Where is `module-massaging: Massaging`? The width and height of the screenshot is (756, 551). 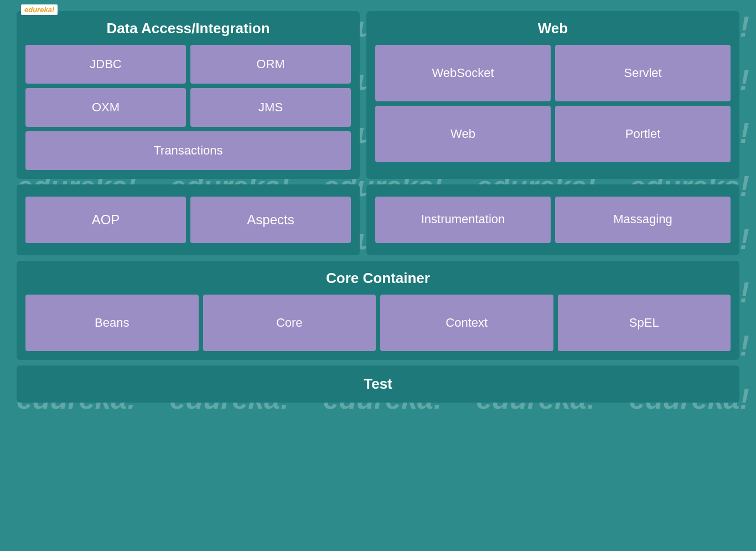
module-massaging: Massaging is located at coordinates (643, 220).